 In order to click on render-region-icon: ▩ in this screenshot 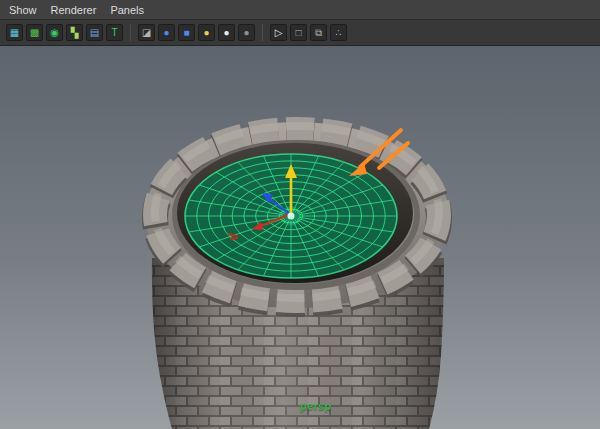, I will do `click(34, 32)`.